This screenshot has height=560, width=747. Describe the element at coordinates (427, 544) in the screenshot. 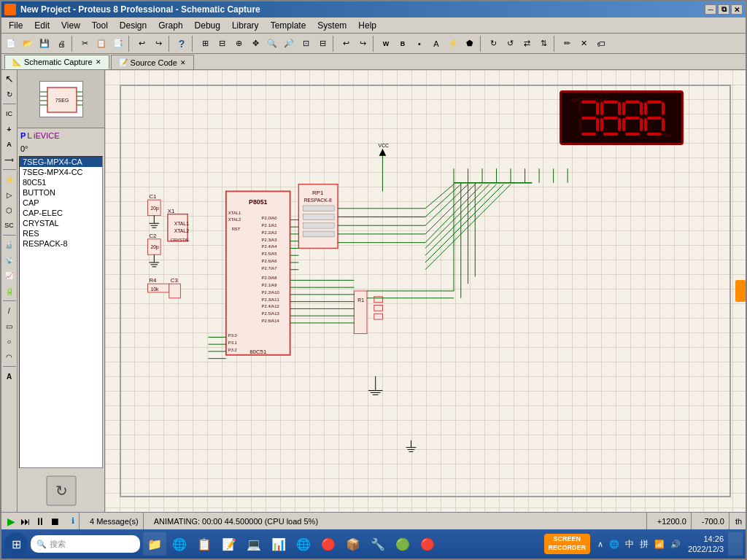

I see `taskbar-app9: 🔴` at that location.